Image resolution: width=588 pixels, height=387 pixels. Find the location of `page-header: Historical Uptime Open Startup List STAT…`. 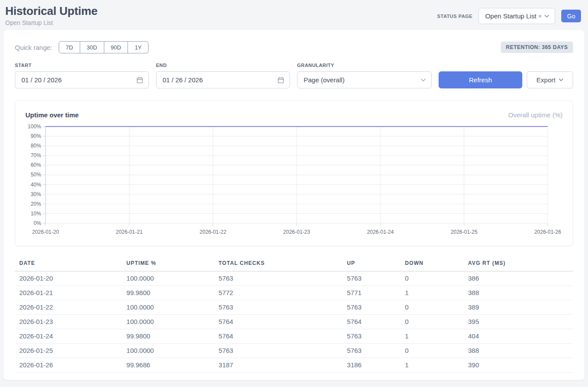

page-header: Historical Uptime Open Startup List STAT… is located at coordinates (294, 15).